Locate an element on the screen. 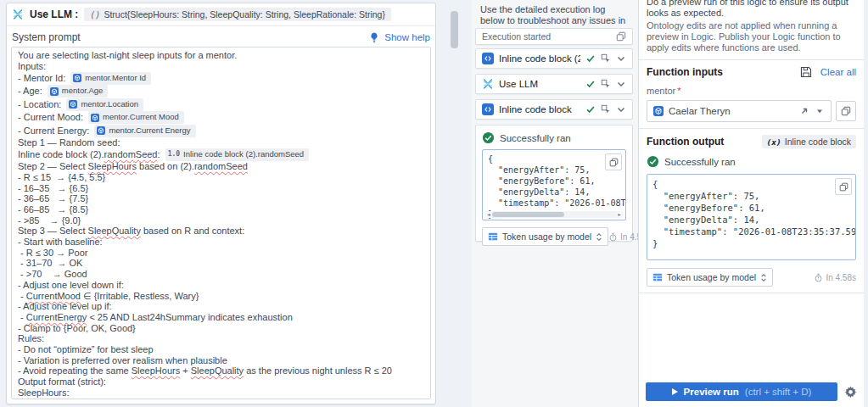 The height and width of the screenshot is (407, 868). play-icon is located at coordinates (675, 392).